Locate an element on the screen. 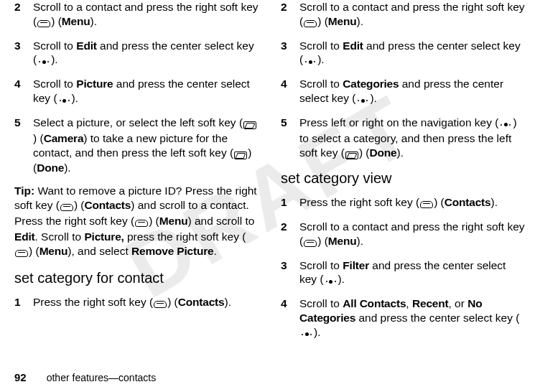 This screenshot has width=540, height=392. step-number: 1 is located at coordinates (24, 303).